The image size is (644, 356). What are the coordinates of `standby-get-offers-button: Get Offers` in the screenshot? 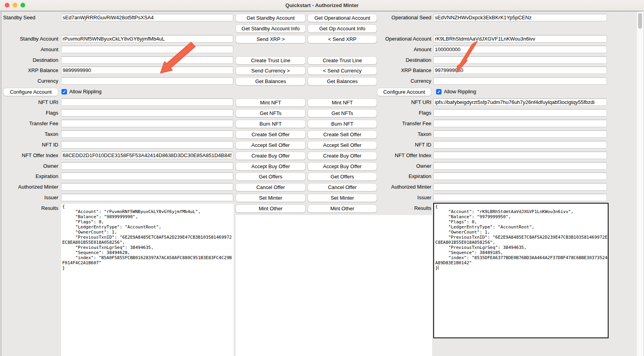 It's located at (271, 176).